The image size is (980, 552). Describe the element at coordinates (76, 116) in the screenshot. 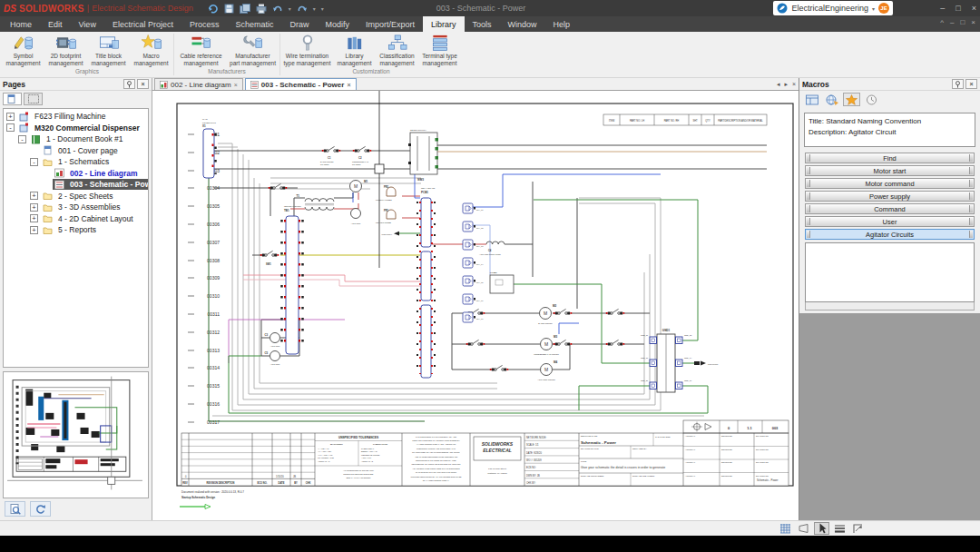

I see `tree-item-f623: + F623 Filling Machine` at that location.